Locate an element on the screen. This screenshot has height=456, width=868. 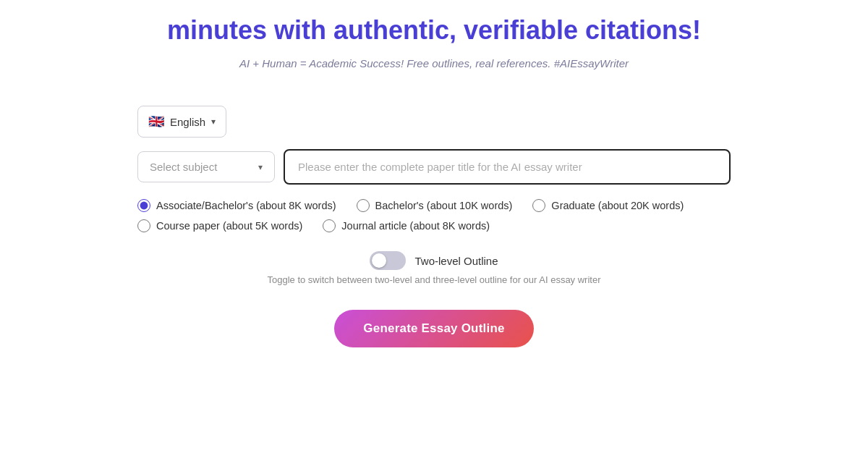
radio-graduate-label: Graduate (about 20K words) is located at coordinates (618, 206).